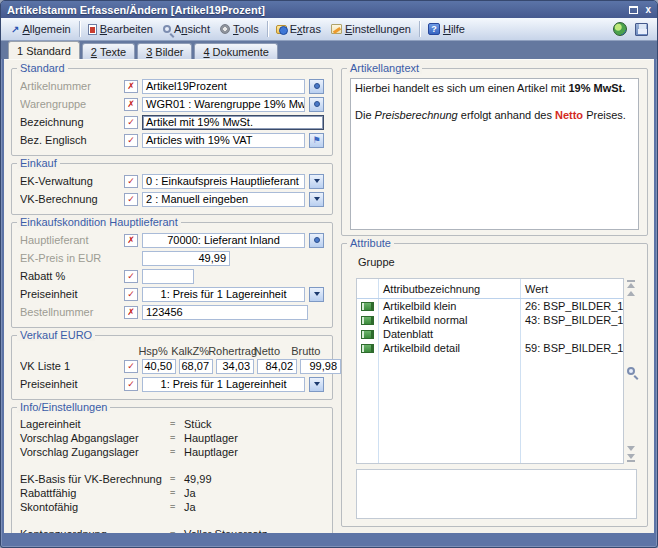 This screenshot has width=658, height=548. What do you see at coordinates (172, 366) in the screenshot?
I see `form-row-vk-liste1: VK Liste 1 ✓ 40,50 68,07 34,03 84,02 99,…` at bounding box center [172, 366].